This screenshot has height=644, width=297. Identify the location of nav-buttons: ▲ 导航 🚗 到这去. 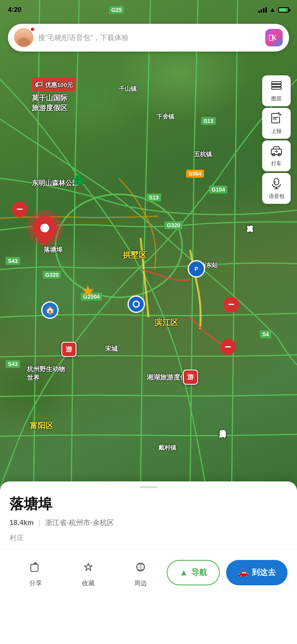
(227, 573).